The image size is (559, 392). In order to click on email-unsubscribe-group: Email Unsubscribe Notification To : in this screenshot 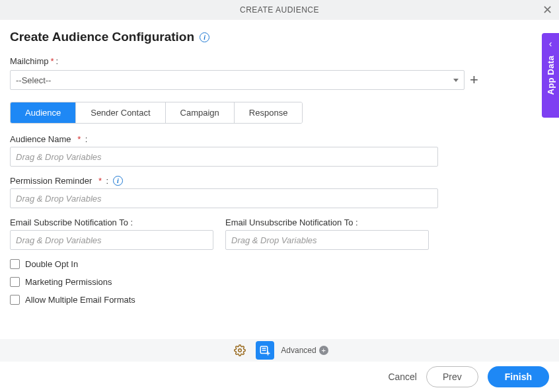, I will do `click(327, 234)`.